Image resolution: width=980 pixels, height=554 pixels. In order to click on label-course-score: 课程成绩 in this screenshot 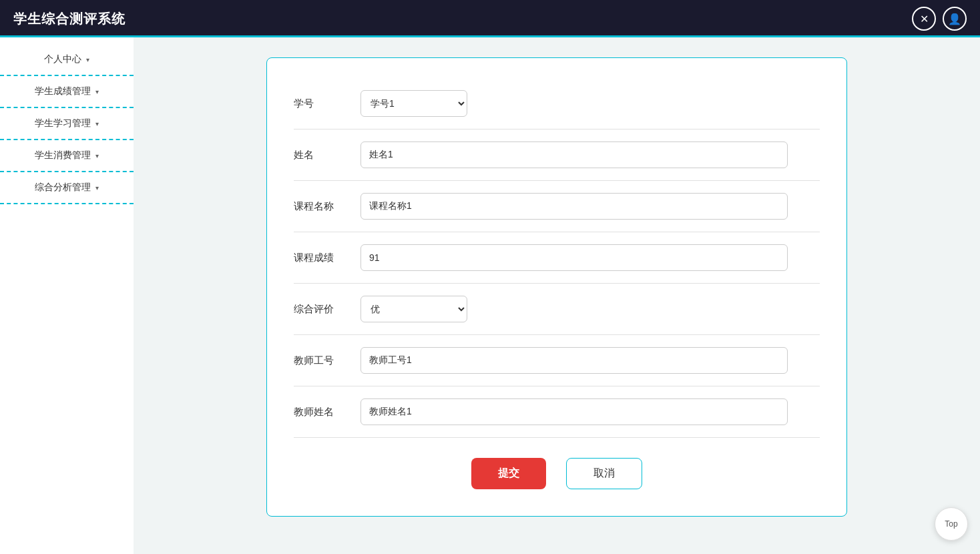, I will do `click(327, 258)`.